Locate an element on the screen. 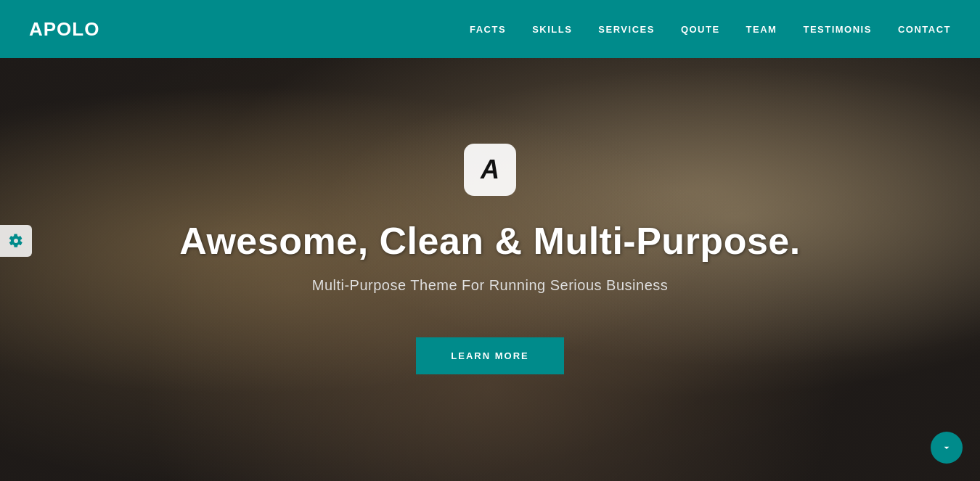 The width and height of the screenshot is (980, 481). nav-link-contact: CONTACT is located at coordinates (925, 29).